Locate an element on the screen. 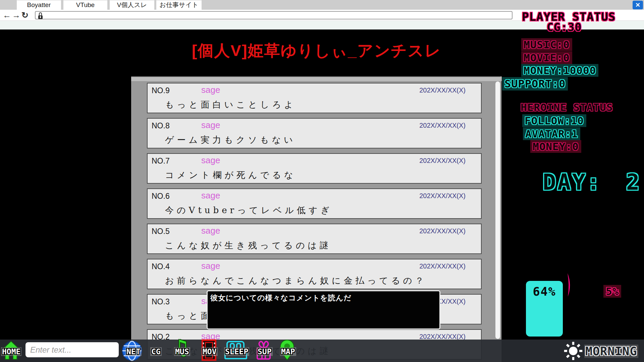  main-gauge: 64% is located at coordinates (544, 309).